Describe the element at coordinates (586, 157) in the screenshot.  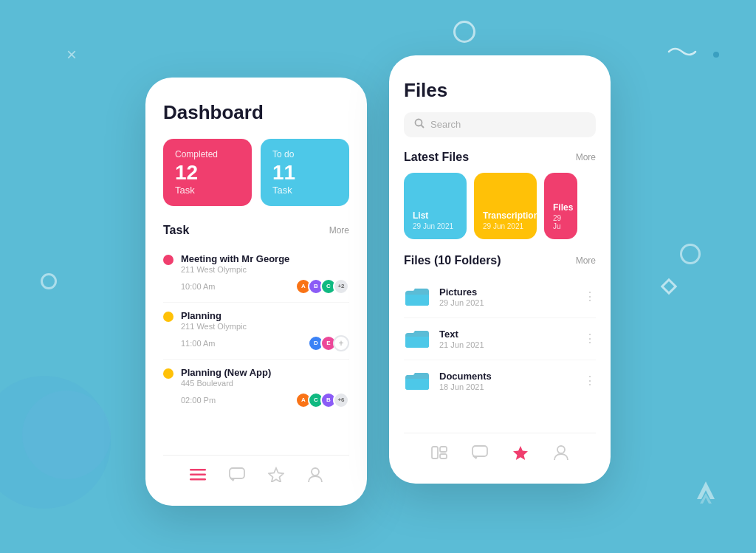
I see `latest-files-more: More` at that location.